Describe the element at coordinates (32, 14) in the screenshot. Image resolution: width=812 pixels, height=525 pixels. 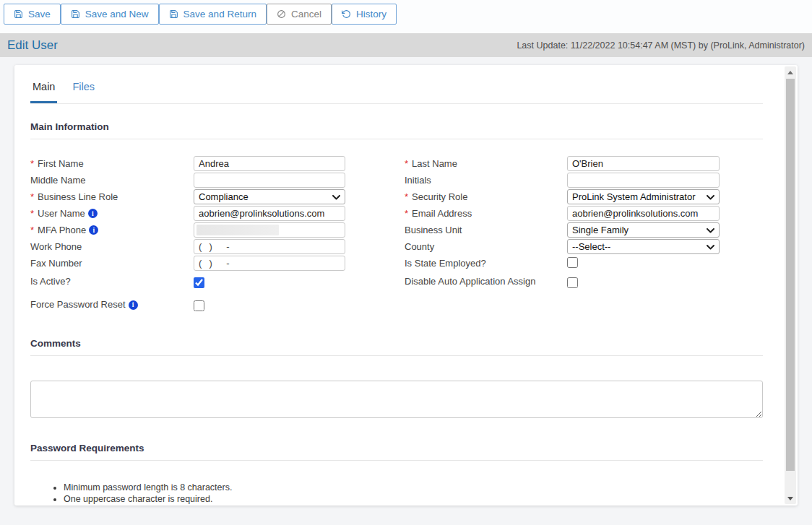
I see `save-button: Save` at that location.